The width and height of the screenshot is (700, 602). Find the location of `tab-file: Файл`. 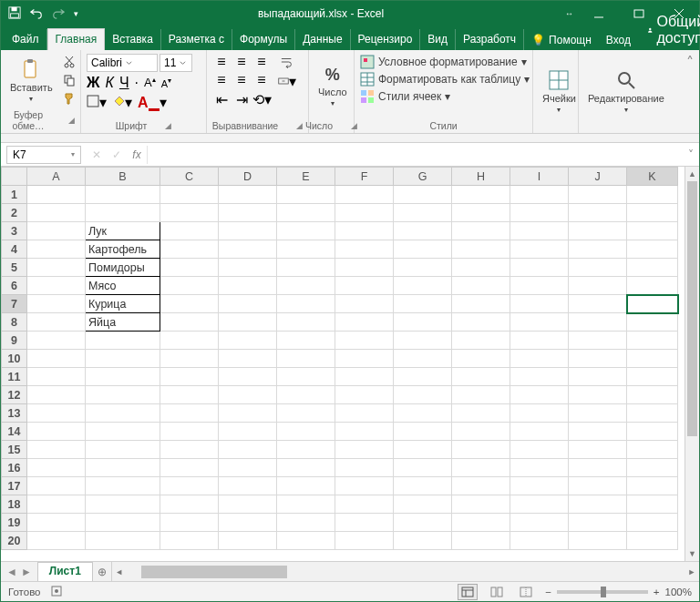

tab-file: Файл is located at coordinates (26, 40).